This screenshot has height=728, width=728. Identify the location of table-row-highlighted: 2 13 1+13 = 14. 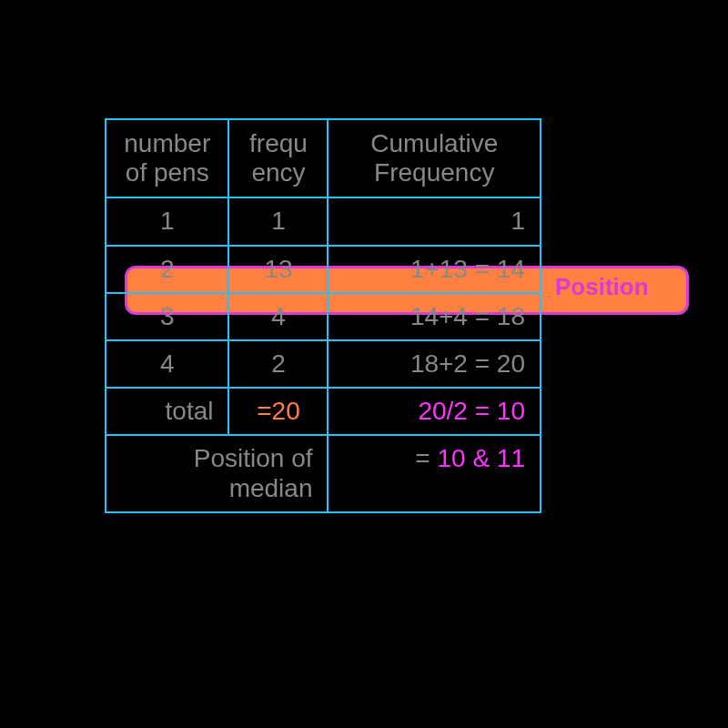
(323, 269).